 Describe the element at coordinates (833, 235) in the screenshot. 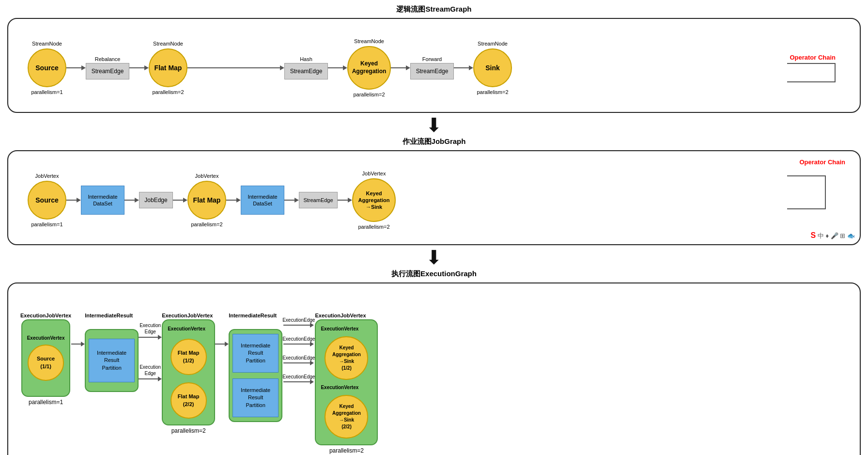

I see `toolbar-icons: S 中 ♦ 🎤 ⊞ 🐟` at that location.